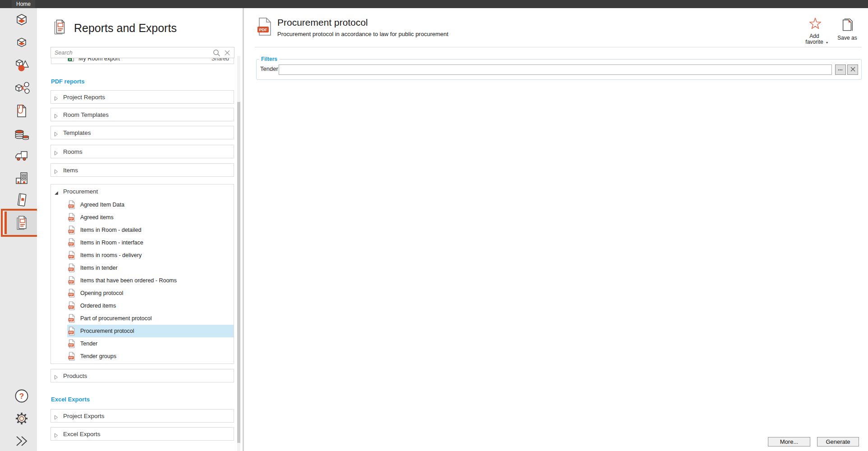  Describe the element at coordinates (22, 111) in the screenshot. I see `documents-icon` at that location.